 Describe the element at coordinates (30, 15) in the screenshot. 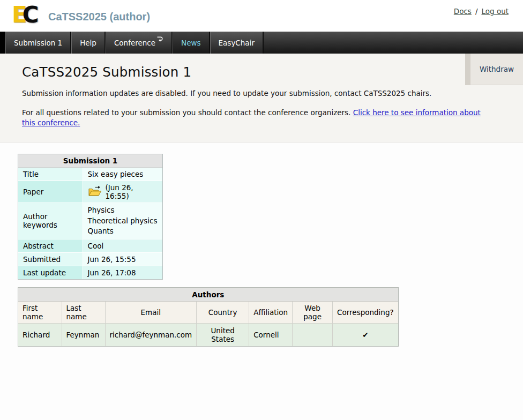

I see `logo-letter-c: C` at that location.